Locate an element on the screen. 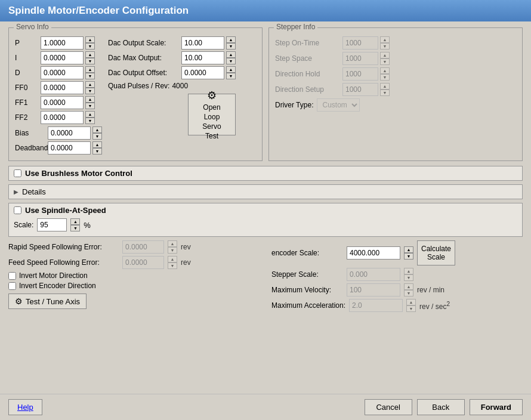 This screenshot has width=531, height=420. direction-setup-spinner: ▲▼ is located at coordinates (385, 89).